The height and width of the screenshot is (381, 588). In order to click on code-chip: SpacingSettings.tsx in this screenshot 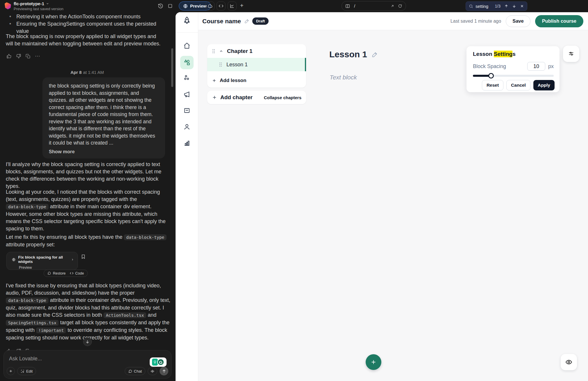, I will do `click(32, 323)`.